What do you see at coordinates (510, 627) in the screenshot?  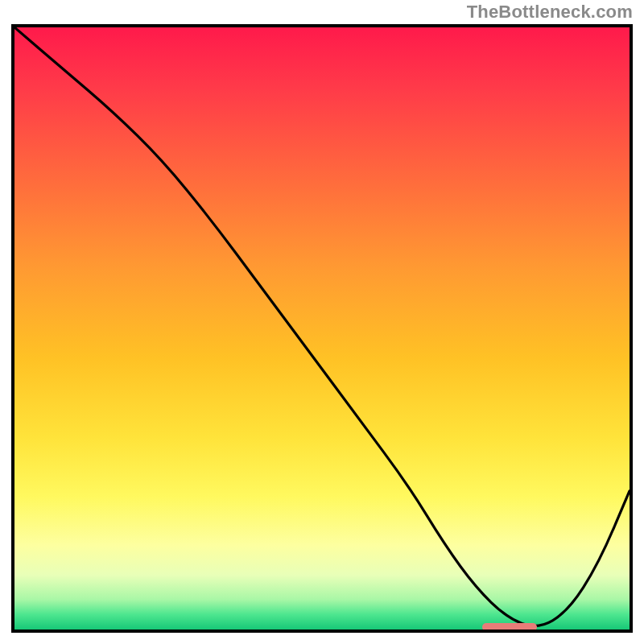 I see `optimal-range-marker` at bounding box center [510, 627].